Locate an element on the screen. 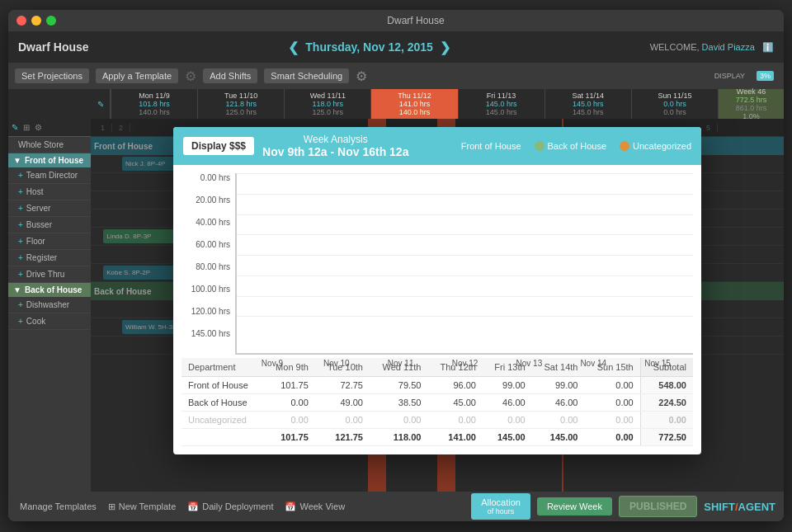  sidebar-item-register: +Register is located at coordinates (50, 258).